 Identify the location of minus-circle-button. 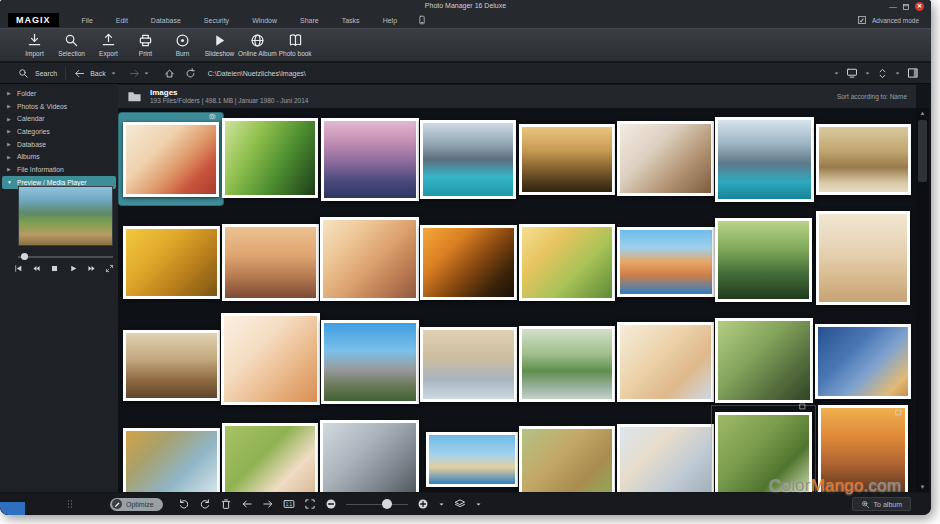
(331, 504).